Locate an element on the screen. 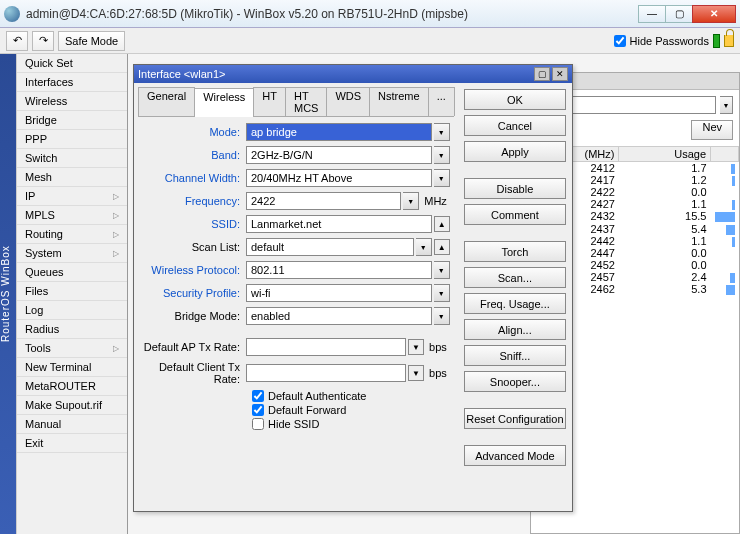 This screenshot has height=534, width=740. sidebar-item-log: Log is located at coordinates (72, 310).